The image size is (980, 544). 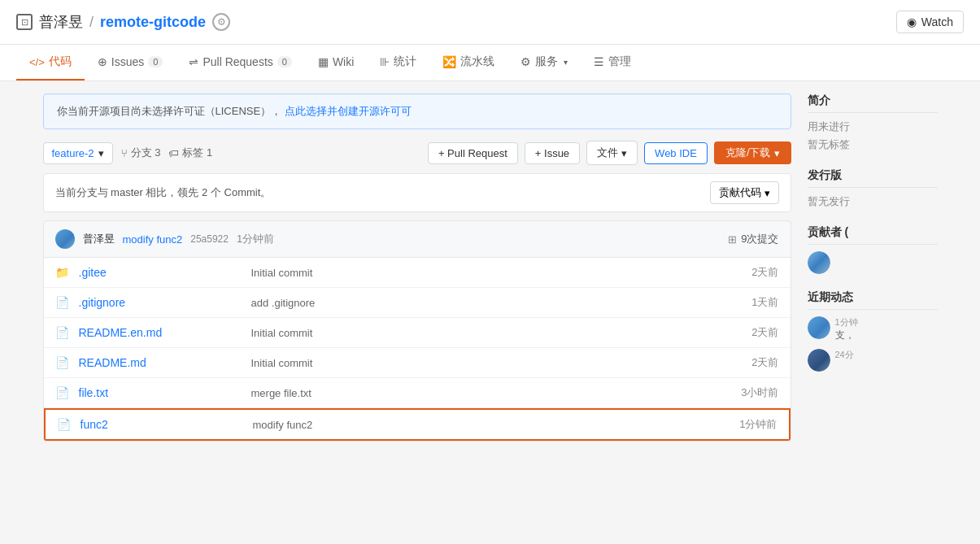 I want to click on watch-label: Watch, so click(x=937, y=22).